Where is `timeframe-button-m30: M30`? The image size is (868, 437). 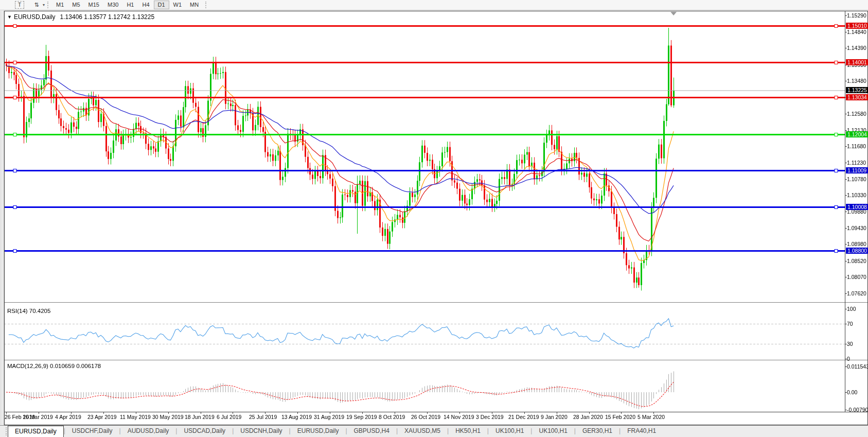 timeframe-button-m30: M30 is located at coordinates (113, 5).